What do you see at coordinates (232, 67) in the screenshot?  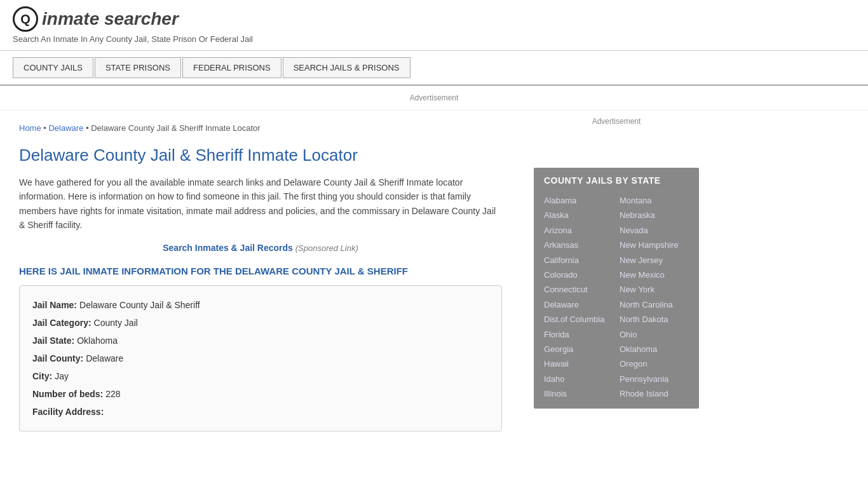 I see `nav-item-federal-prisons: FEDERAL PRISONS` at bounding box center [232, 67].